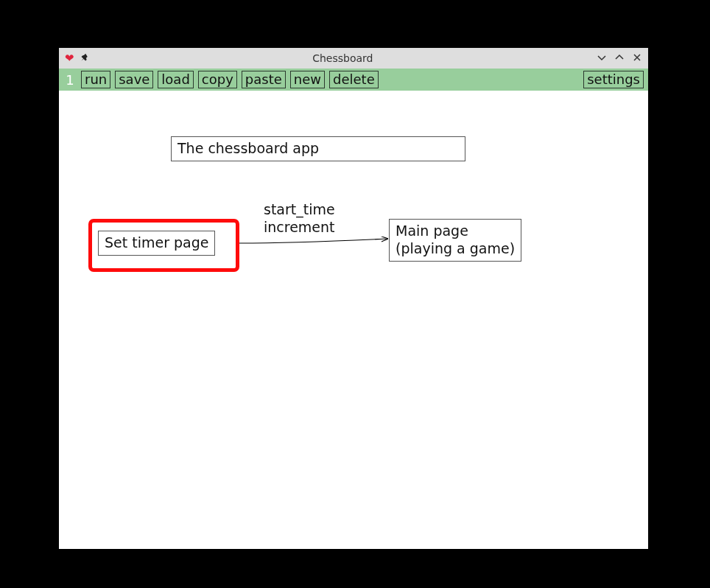 The height and width of the screenshot is (588, 710). I want to click on load-button: load, so click(175, 80).